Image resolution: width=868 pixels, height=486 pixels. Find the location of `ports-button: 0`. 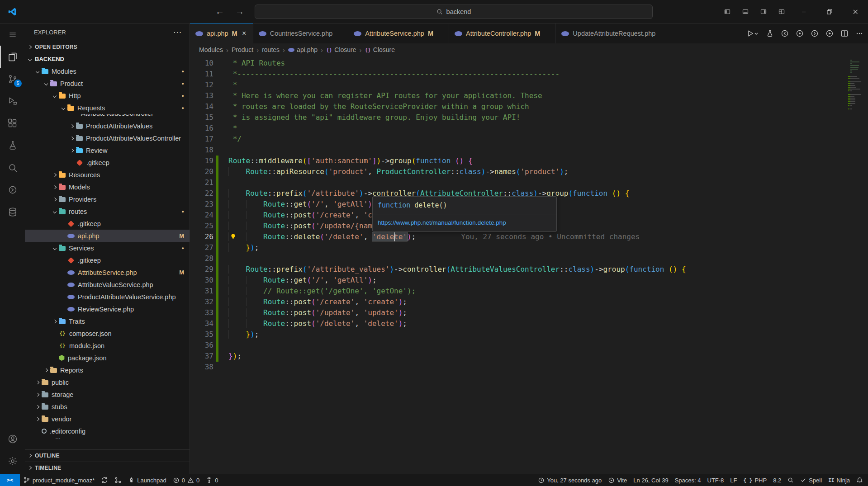

ports-button: 0 is located at coordinates (212, 480).